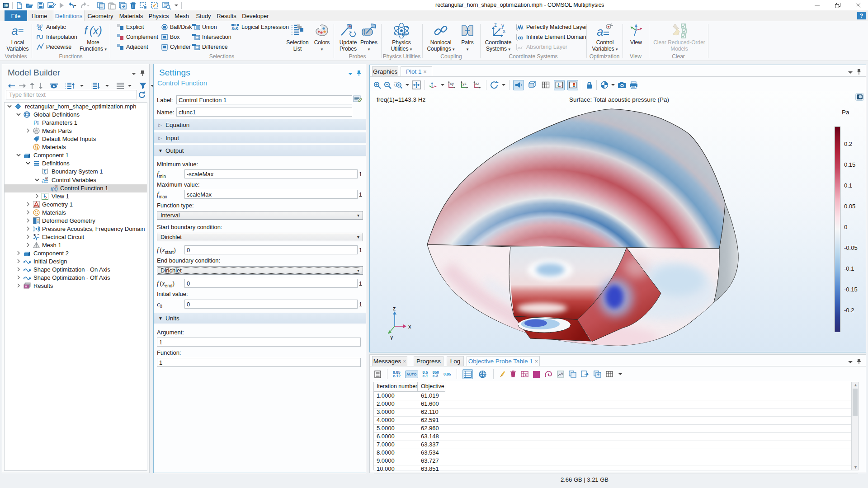 The width and height of the screenshot is (868, 488). What do you see at coordinates (392, 337) in the screenshot?
I see `svg-text: y` at bounding box center [392, 337].